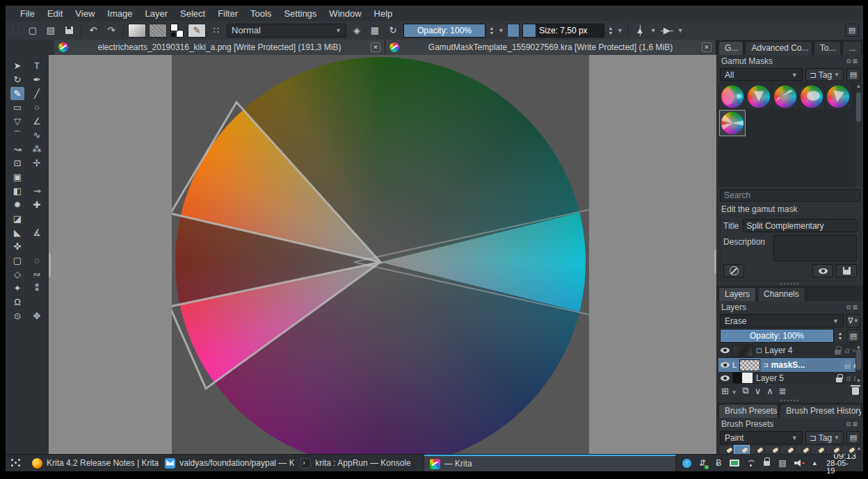 This screenshot has width=868, height=479. What do you see at coordinates (17, 260) in the screenshot?
I see `rect-select-tool: ▢` at bounding box center [17, 260].